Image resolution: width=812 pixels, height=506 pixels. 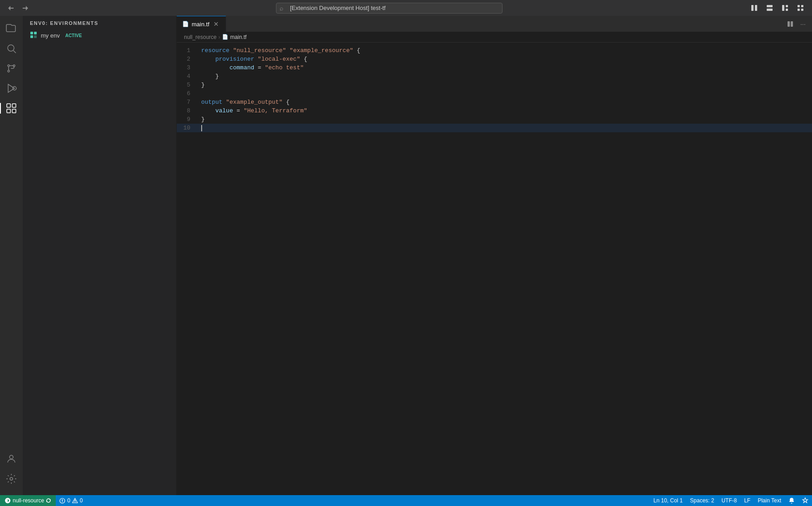 What do you see at coordinates (805, 501) in the screenshot?
I see `feedback-icon` at bounding box center [805, 501].